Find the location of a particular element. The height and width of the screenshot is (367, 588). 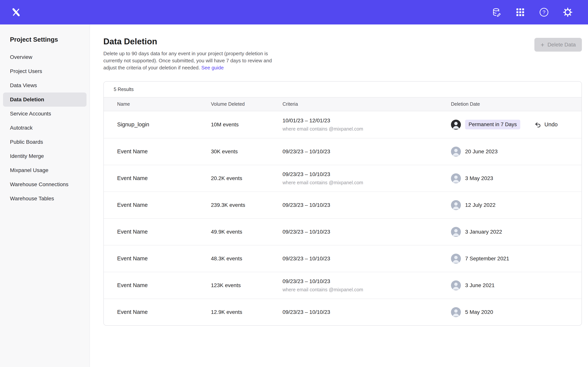

row-deletion-date: 20 June 2023 is located at coordinates (512, 151).